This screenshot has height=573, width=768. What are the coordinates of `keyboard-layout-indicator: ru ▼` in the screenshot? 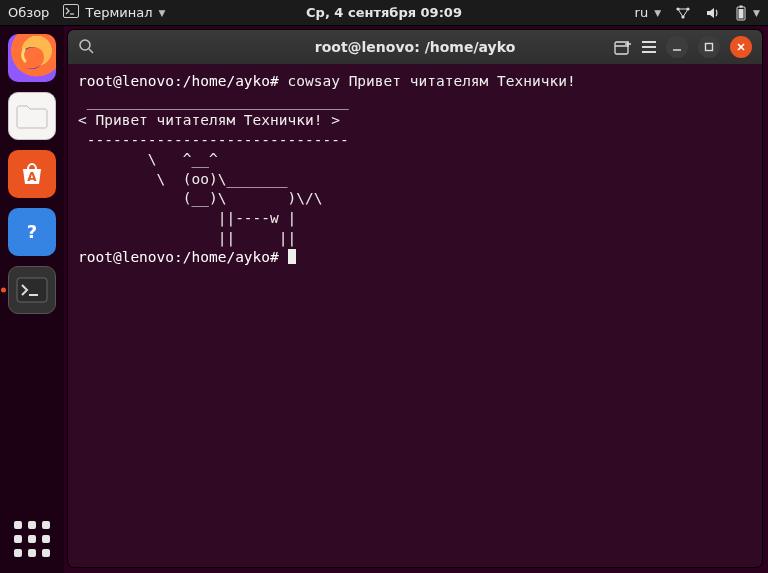 It's located at (648, 12).